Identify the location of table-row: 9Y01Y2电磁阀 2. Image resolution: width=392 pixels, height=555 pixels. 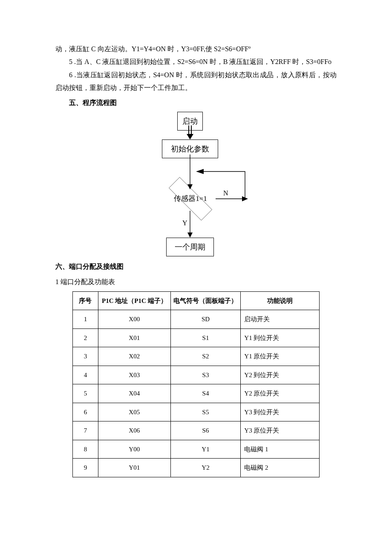
(196, 468).